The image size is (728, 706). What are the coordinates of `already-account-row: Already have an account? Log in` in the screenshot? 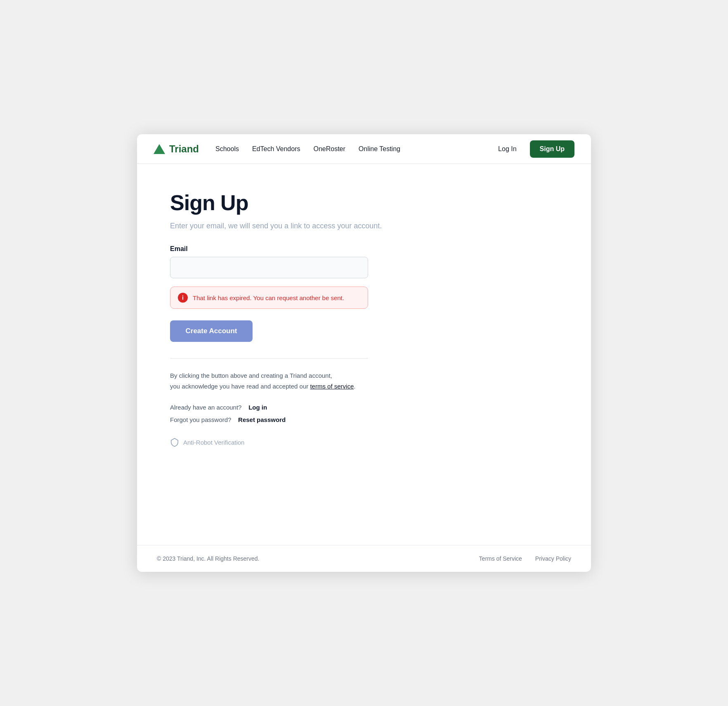 It's located at (364, 407).